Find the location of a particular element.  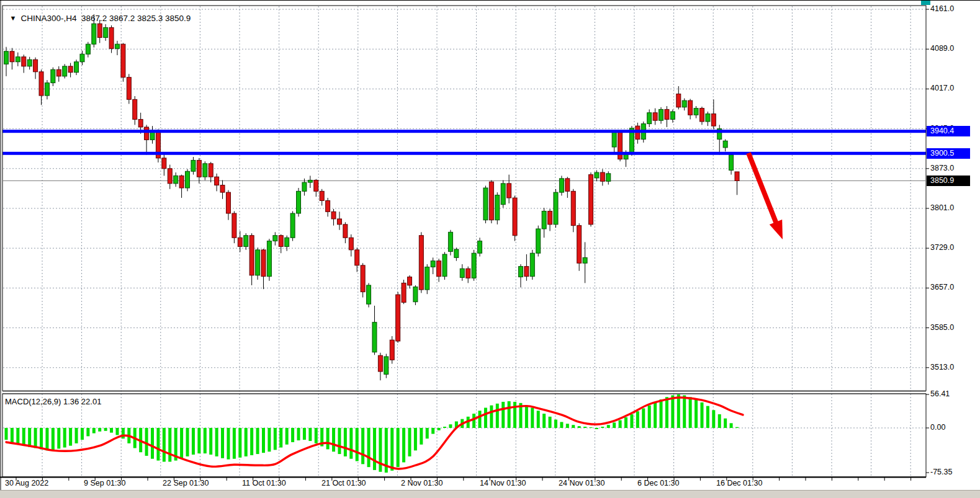

level-price-badge-3940: 3940.4 is located at coordinates (948, 131).